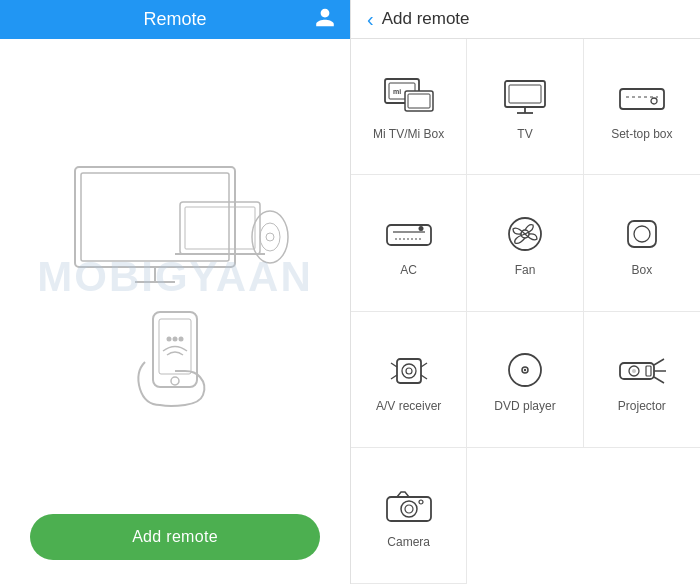 The width and height of the screenshot is (700, 584). What do you see at coordinates (642, 406) in the screenshot?
I see `projector-label: Projector` at bounding box center [642, 406].